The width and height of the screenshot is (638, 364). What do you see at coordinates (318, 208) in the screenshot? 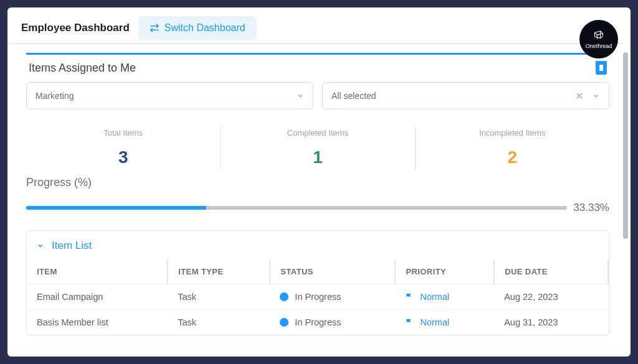
I see `progress-wrap: 33.33%` at bounding box center [318, 208].